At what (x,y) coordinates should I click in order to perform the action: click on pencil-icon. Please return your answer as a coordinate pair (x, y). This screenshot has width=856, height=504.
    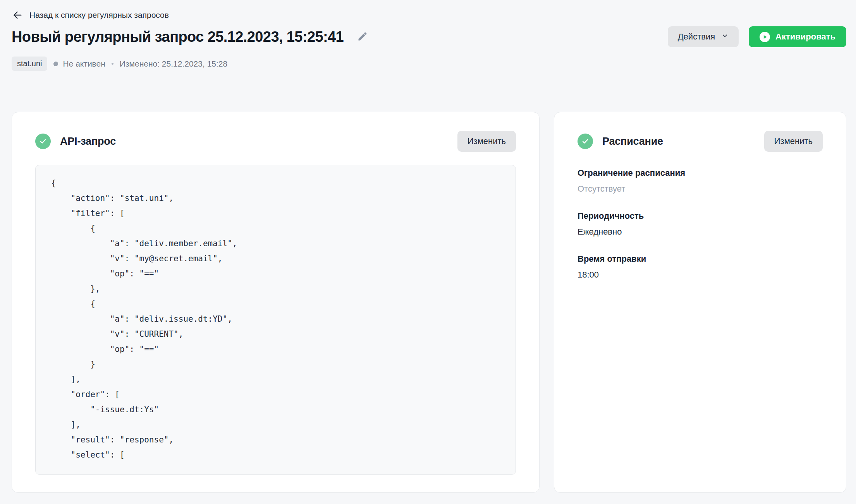
    Looking at the image, I should click on (363, 37).